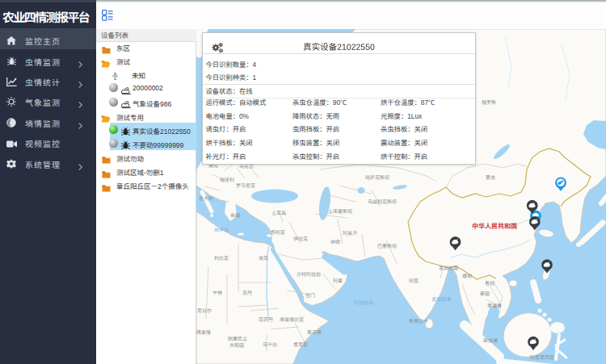  Describe the element at coordinates (490, 341) in the screenshot. I see `svg-text: 新加坡` at that location.